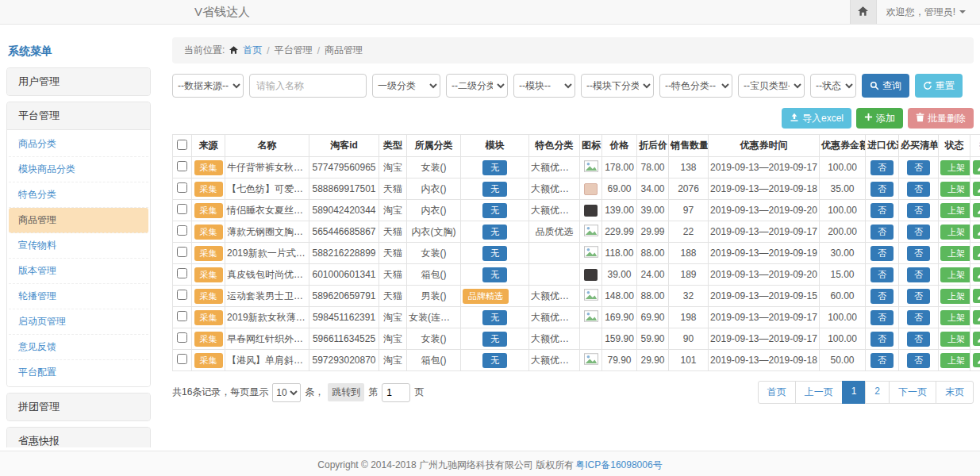 This screenshot has height=476, width=980. What do you see at coordinates (346, 392) in the screenshot?
I see `jump-to-button: 跳转到` at bounding box center [346, 392].